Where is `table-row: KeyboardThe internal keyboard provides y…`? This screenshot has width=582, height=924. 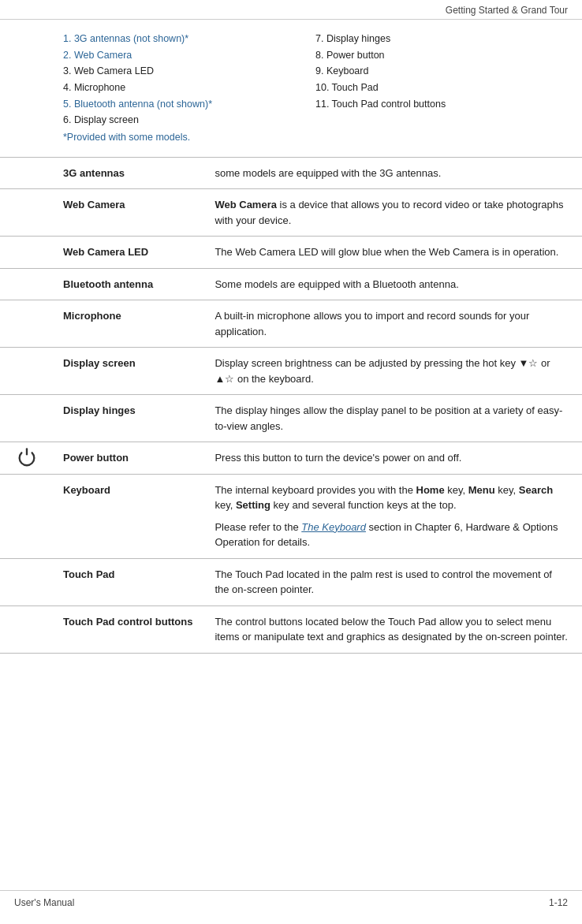 table-row: KeyboardThe internal keyboard provides y… is located at coordinates (291, 516).